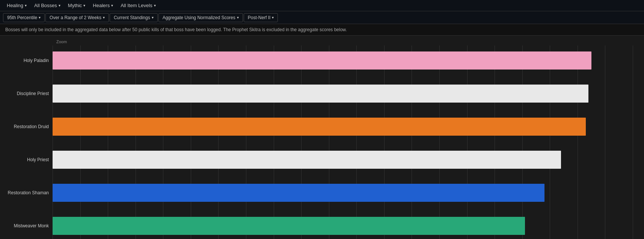  Describe the element at coordinates (24, 18) in the screenshot. I see `btn-percentile: 95th Percentile ▾` at that location.